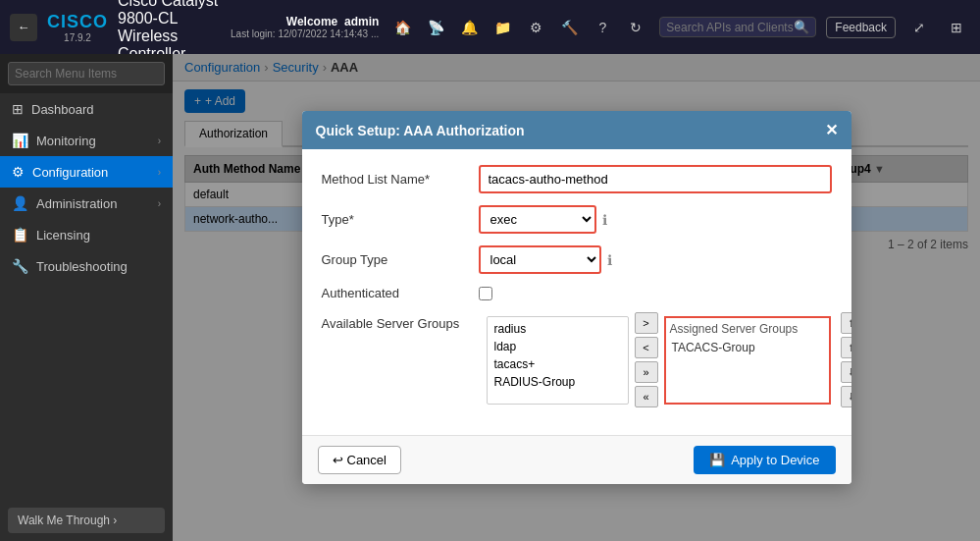  Describe the element at coordinates (86, 266) in the screenshot. I see `sidebar-item-troubleshooting: 🔧 Troubleshooting` at that location.